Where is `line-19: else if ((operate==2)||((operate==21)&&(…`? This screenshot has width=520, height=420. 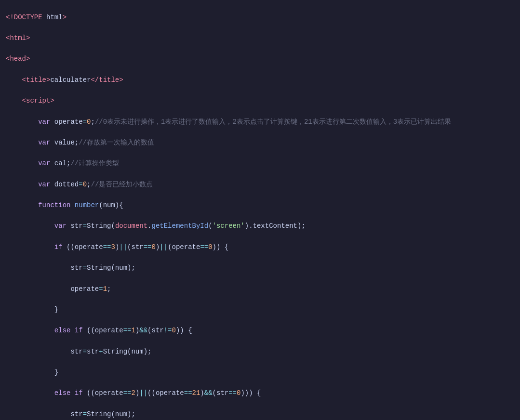
line-19: else if ((operate==2)||((operate==21)&&(… is located at coordinates (260, 394).